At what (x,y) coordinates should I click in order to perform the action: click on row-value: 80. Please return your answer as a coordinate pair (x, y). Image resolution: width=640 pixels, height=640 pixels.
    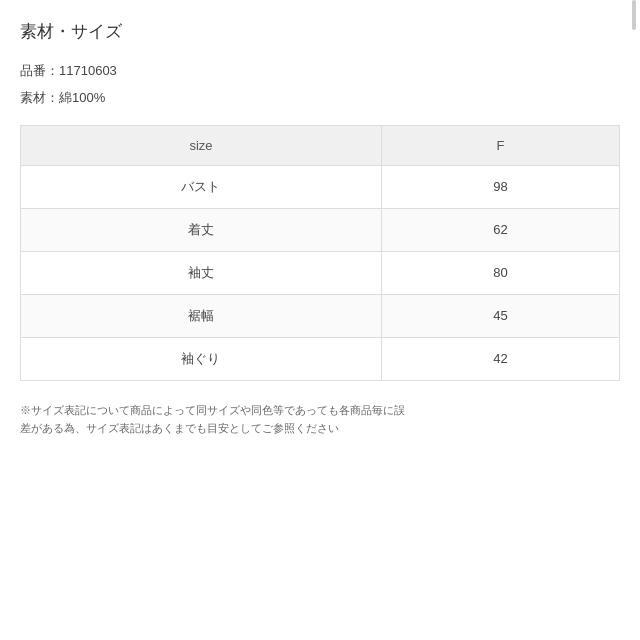
    Looking at the image, I should click on (500, 272).